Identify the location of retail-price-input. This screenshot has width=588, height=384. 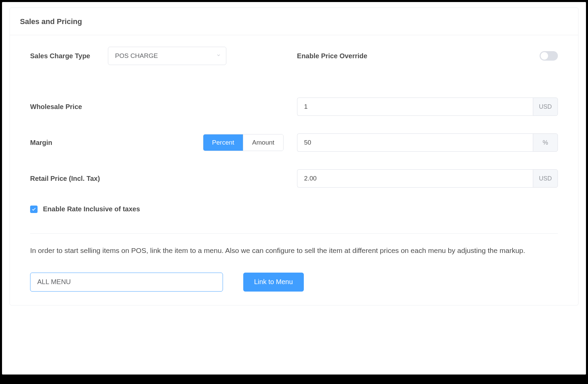
(415, 178).